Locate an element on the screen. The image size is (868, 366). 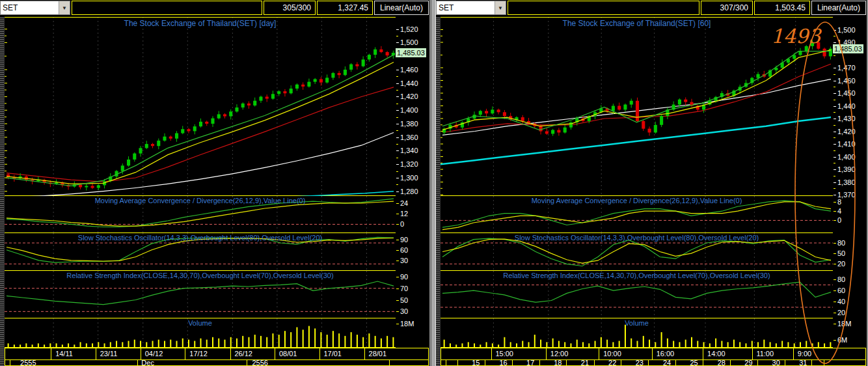
period-axis-label: 28 is located at coordinates (722, 363).